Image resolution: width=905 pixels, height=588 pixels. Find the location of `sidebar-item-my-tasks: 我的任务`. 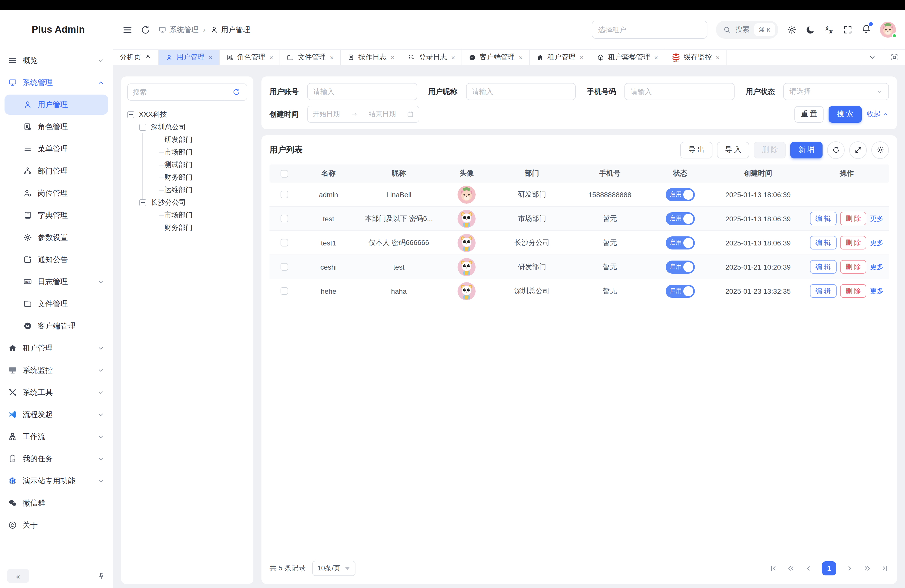

sidebar-item-my-tasks: 我的任务 is located at coordinates (56, 459).